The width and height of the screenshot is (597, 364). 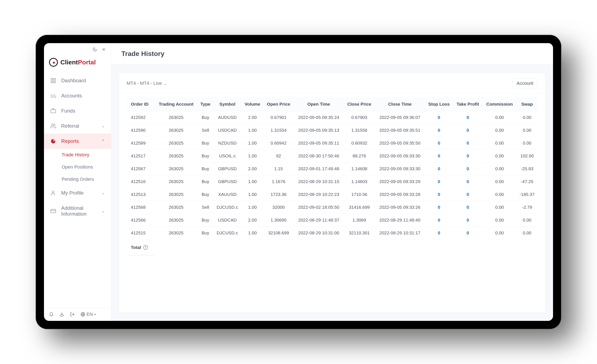 I want to click on sidebar-subitem-open-positions: Open Positions, so click(x=86, y=167).